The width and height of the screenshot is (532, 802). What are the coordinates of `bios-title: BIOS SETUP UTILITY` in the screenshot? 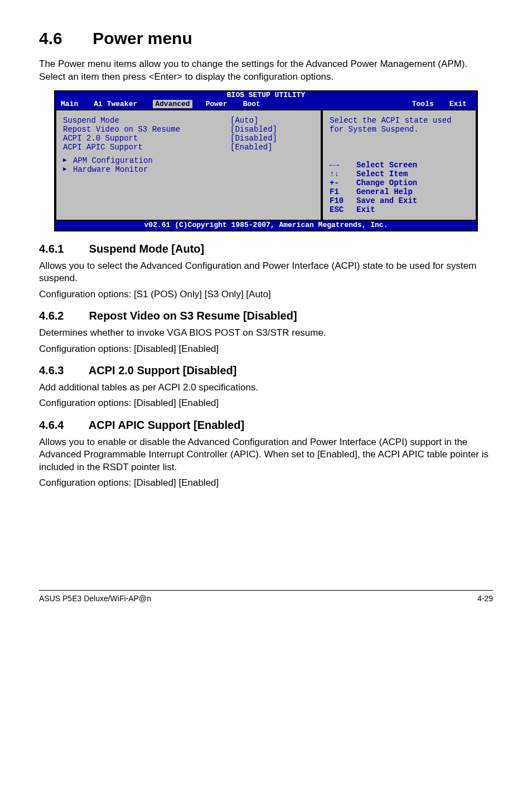 It's located at (266, 96).